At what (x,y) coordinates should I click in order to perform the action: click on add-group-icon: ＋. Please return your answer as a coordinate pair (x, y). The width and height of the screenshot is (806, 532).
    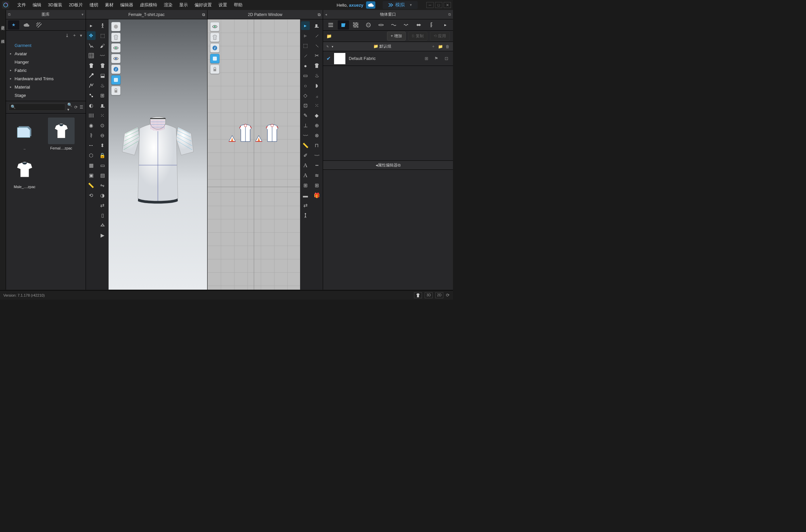
    Looking at the image, I should click on (433, 46).